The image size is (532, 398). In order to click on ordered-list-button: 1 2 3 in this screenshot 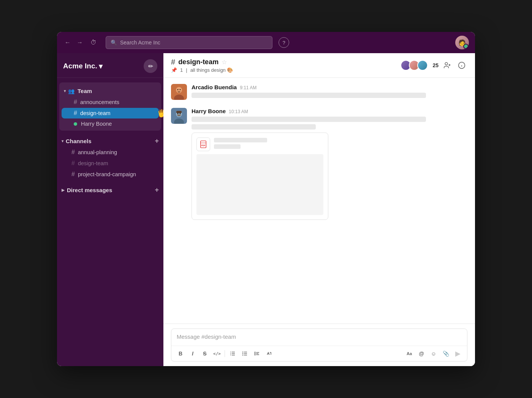, I will do `click(233, 354)`.